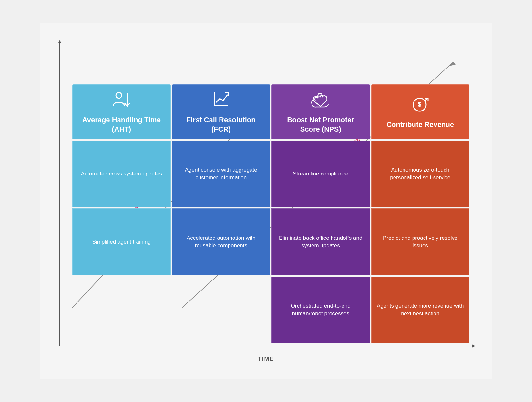 This screenshot has width=532, height=402. Describe the element at coordinates (420, 242) in the screenshot. I see `col4-sub2-text: Predict and proactively resolve issues` at that location.